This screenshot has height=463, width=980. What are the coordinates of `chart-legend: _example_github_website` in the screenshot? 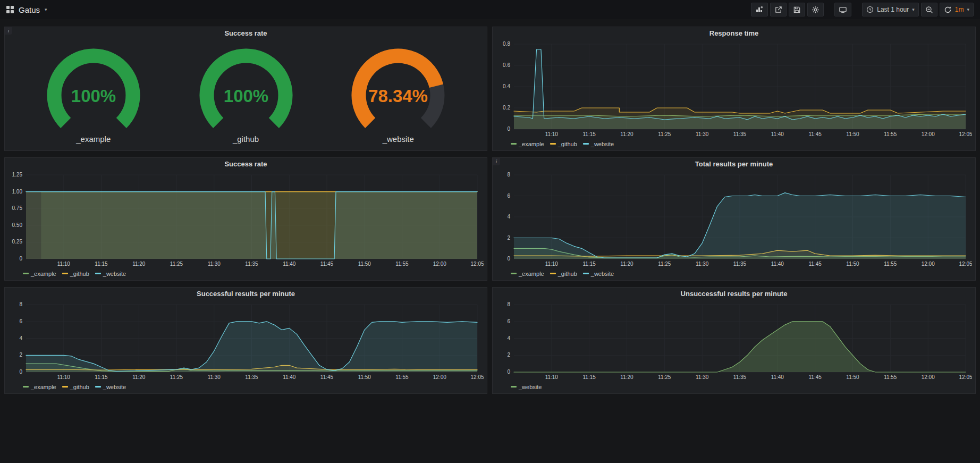 It's located at (734, 145).